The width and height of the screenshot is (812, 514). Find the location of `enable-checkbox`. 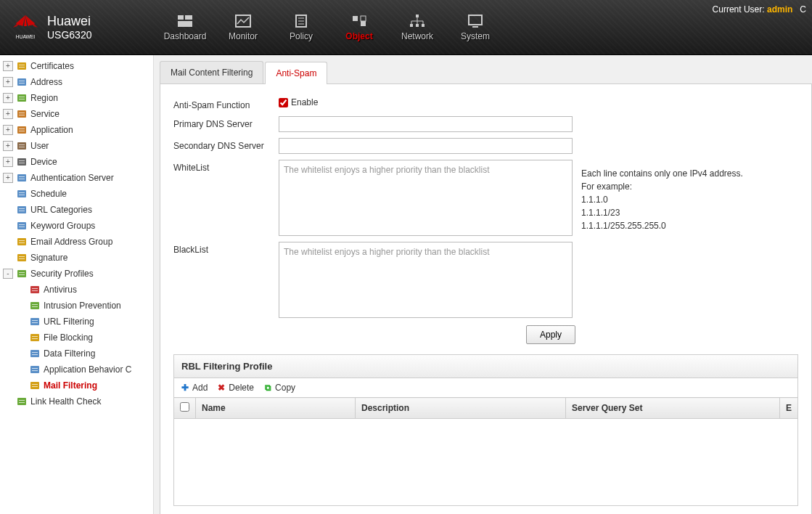

enable-checkbox is located at coordinates (283, 103).